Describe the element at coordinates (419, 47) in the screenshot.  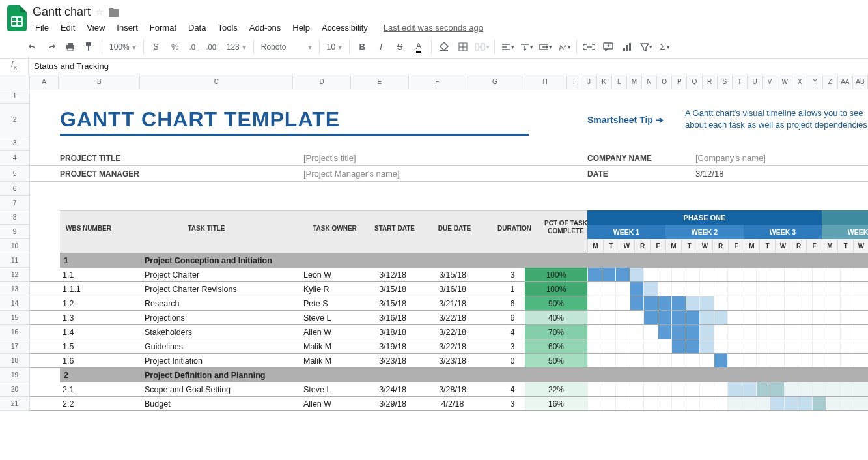
I see `text-color-button: A` at that location.